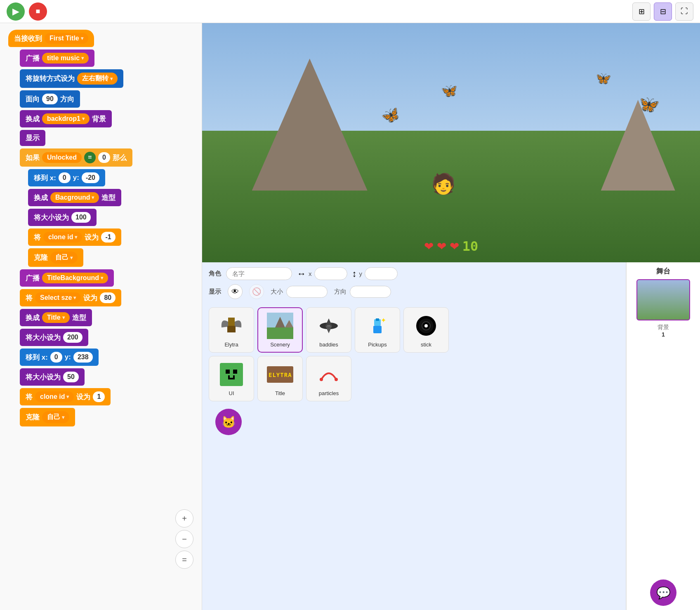 The image size is (700, 610). Describe the element at coordinates (106, 158) in the screenshot. I see `block-if: 如果 Unlocked = 0 那么` at that location.